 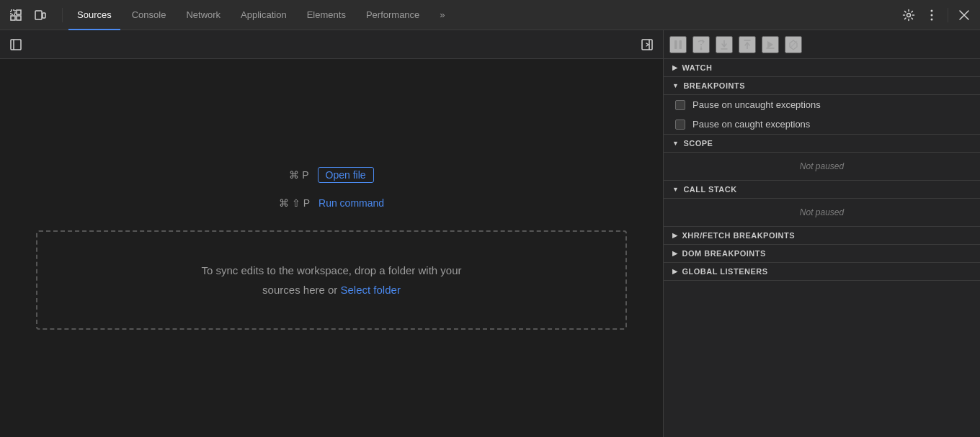 What do you see at coordinates (675, 68) in the screenshot?
I see `watch-triangle: ▶` at bounding box center [675, 68].